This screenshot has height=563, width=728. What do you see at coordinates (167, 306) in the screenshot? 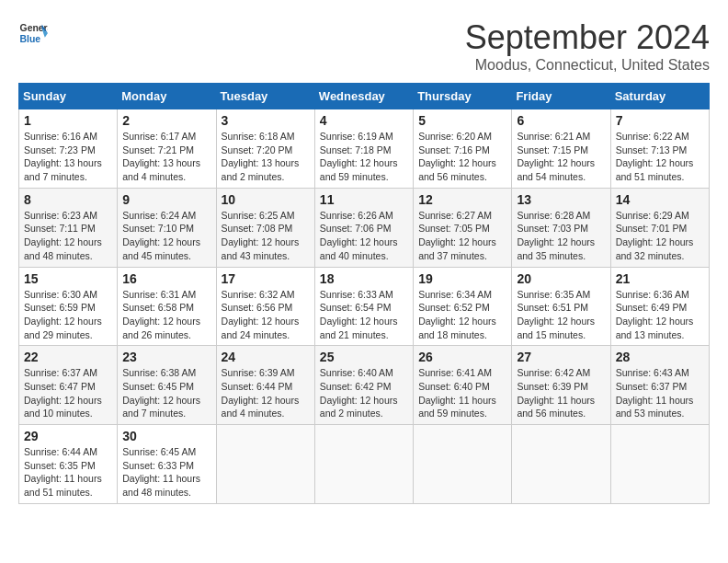
I see `calendar-cell: 16Sunrise: 6:31 AM Sunset: 6:58 PM Dayli…` at bounding box center [167, 306].